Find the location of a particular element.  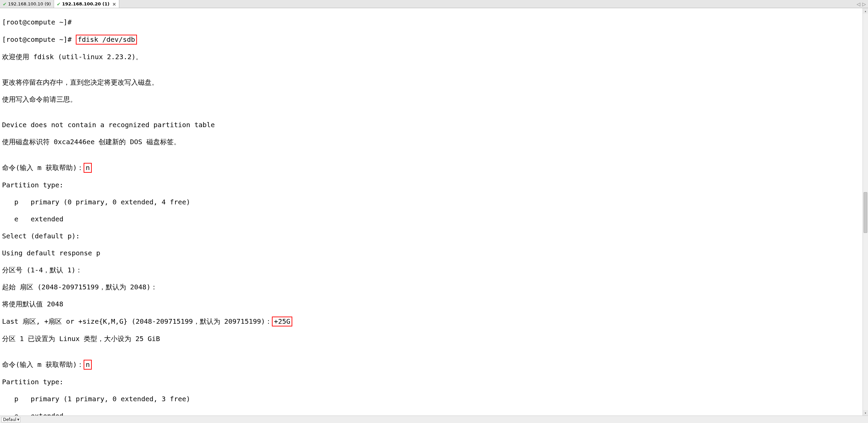

scroll-down-icon: ▾ is located at coordinates (865, 413).